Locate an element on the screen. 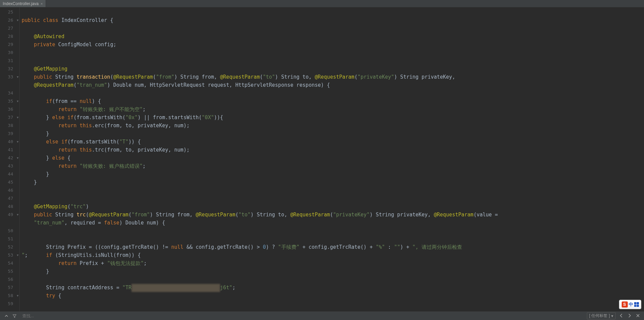 This screenshot has width=644, height=320. code-line: String contractAddress = "TRXXXXXXXXXXXX… is located at coordinates (333, 288).